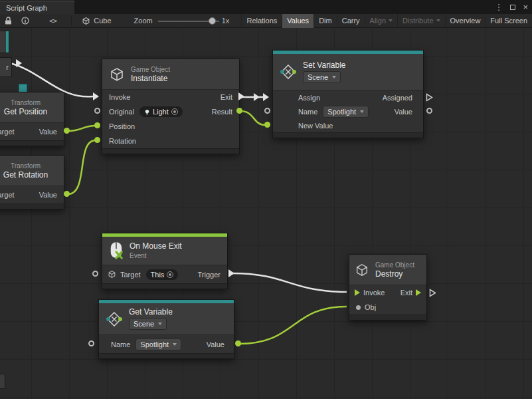 The height and width of the screenshot is (399, 532). What do you see at coordinates (359, 307) in the screenshot?
I see `obj-port-icon` at bounding box center [359, 307].